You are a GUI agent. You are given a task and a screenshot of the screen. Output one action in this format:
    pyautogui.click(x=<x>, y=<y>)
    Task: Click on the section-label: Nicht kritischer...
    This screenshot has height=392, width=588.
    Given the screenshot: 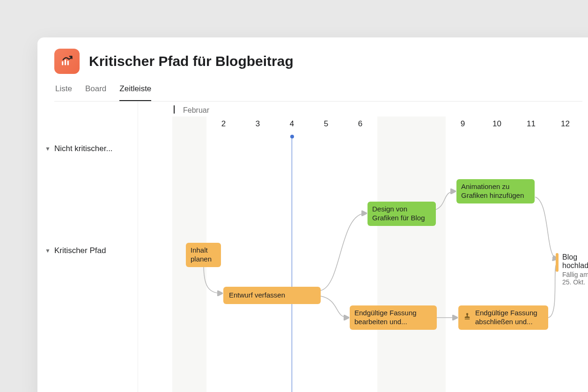 What is the action you would take?
    pyautogui.click(x=83, y=149)
    